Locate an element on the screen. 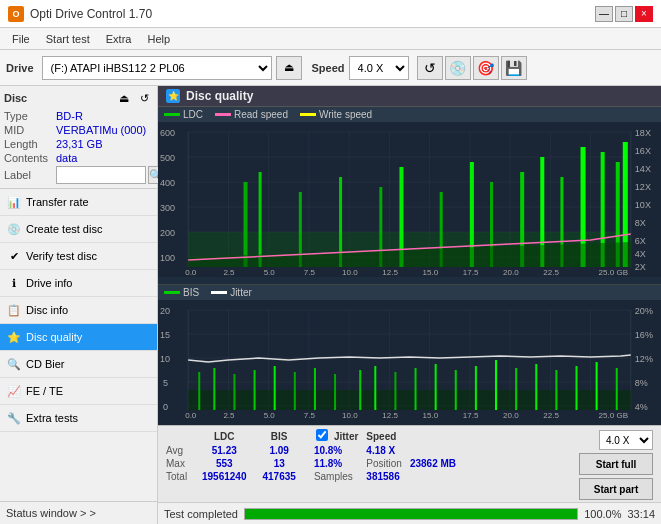 The height and width of the screenshot is (524, 661). chart-header-icon: ⭐ is located at coordinates (173, 96).